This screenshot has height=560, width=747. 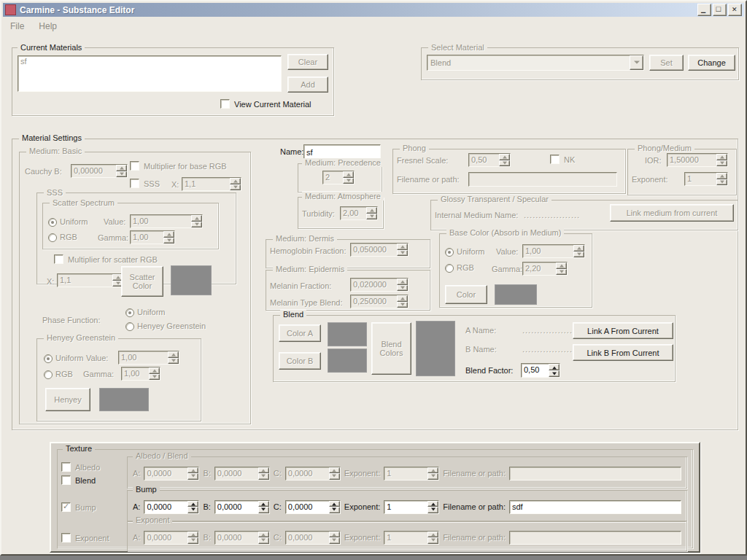 What do you see at coordinates (516, 295) in the screenshot?
I see `base-color-swatch` at bounding box center [516, 295].